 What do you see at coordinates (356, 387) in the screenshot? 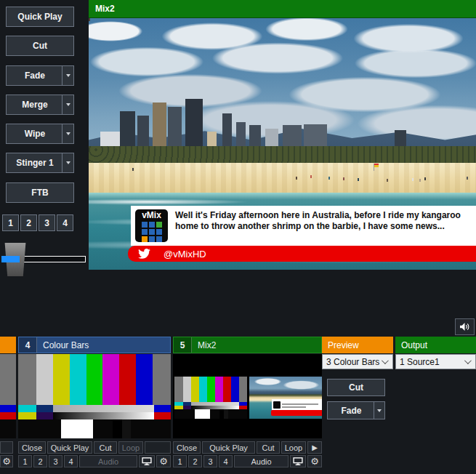
I see `mix-cut-button: Cut` at bounding box center [356, 387].